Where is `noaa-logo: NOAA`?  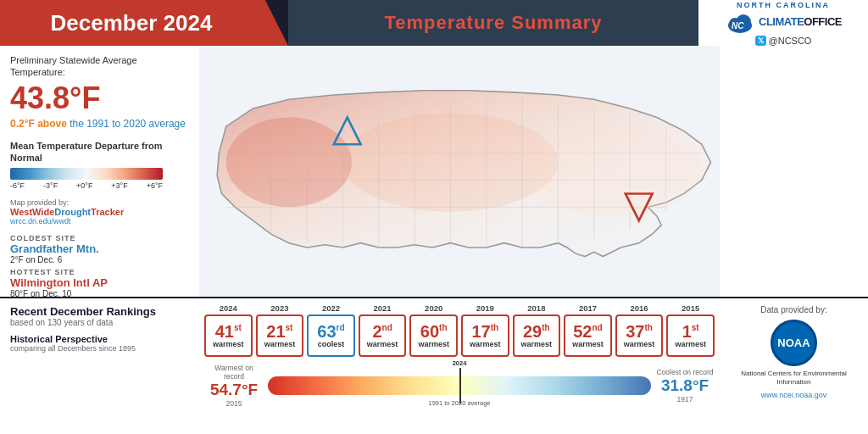 noaa-logo: NOAA is located at coordinates (793, 342).